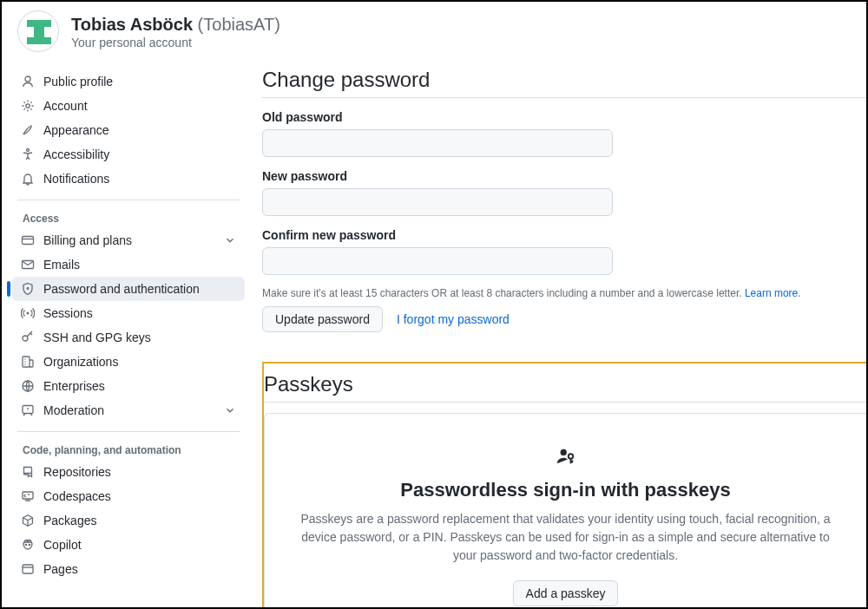  Describe the element at coordinates (564, 293) in the screenshot. I see `password-hint: Make sure it's at least 15 characters OR…` at that location.